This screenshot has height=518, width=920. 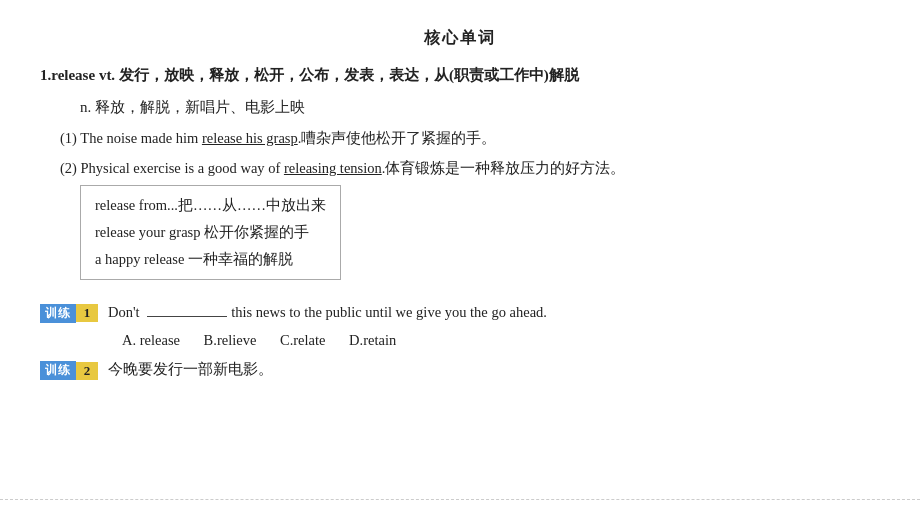 What do you see at coordinates (398, 138) in the screenshot?
I see `example-1-after: .嘈杂声使他松开了紧握的手。` at bounding box center [398, 138].